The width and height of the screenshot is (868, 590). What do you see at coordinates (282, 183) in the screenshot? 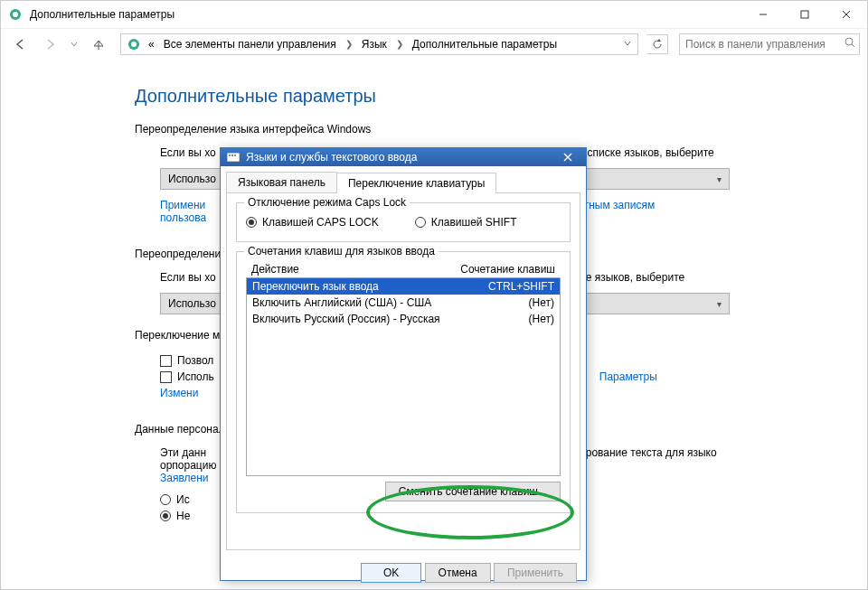
I see `tab-language-bar: Языковая панель` at bounding box center [282, 183].